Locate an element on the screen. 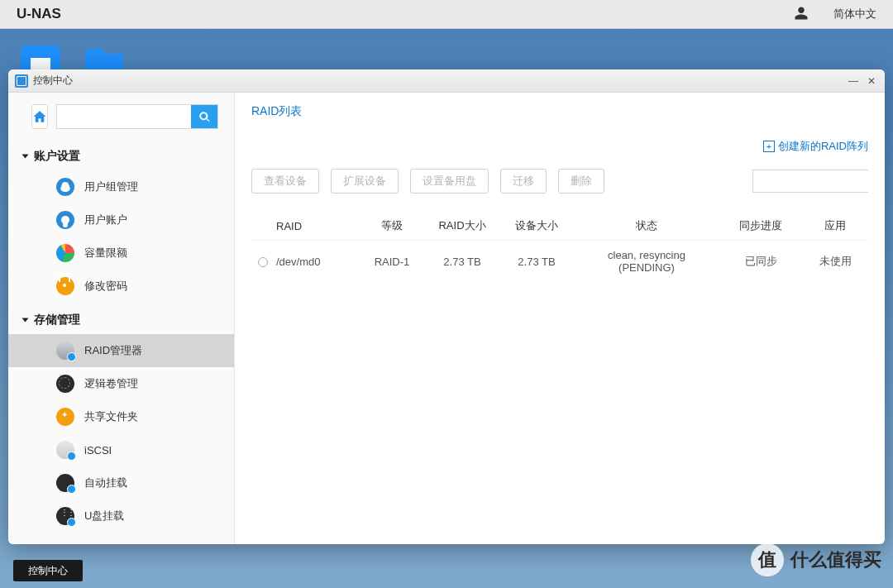  delete-button: 删除 is located at coordinates (581, 181).